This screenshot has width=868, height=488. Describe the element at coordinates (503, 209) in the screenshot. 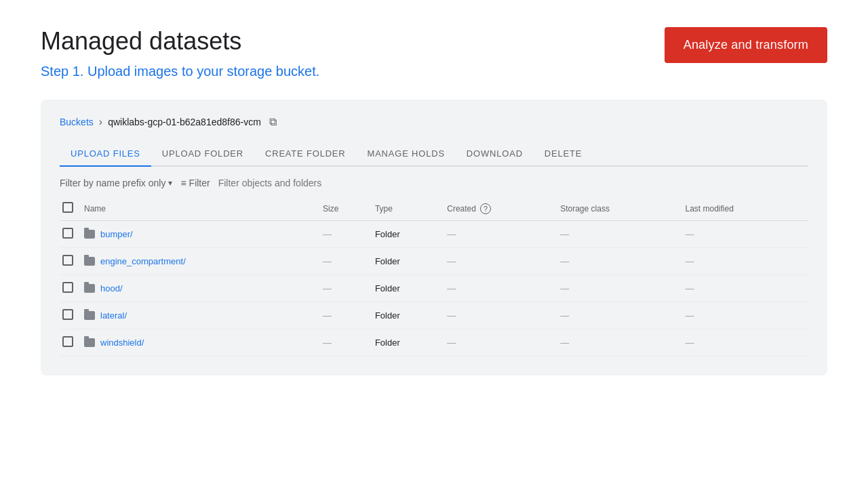

I see `col-created: Created ?` at that location.